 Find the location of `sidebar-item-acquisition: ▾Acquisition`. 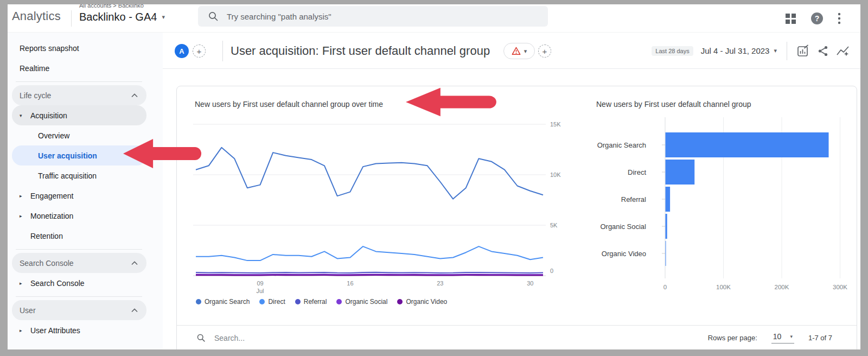

sidebar-item-acquisition: ▾Acquisition is located at coordinates (79, 115).